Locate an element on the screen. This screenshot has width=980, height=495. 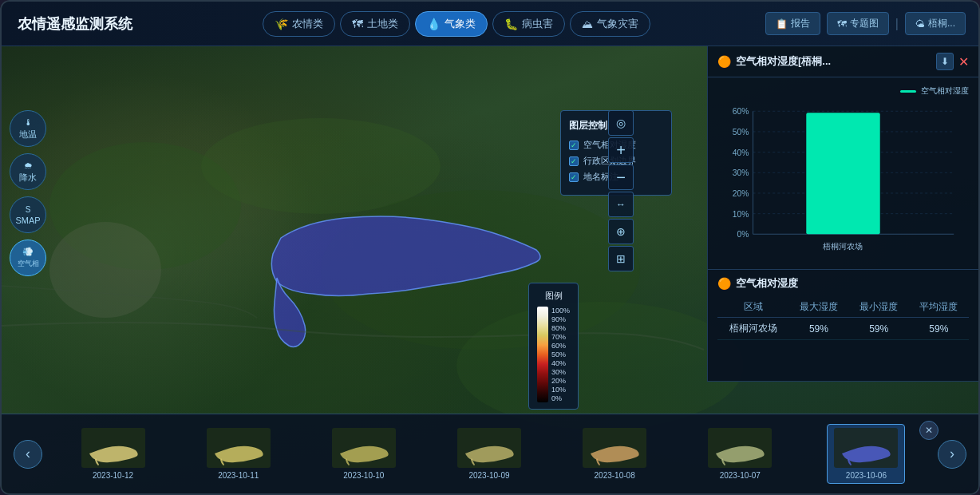
sidebar-btn-temp: 🌡 地温 is located at coordinates (28, 129).